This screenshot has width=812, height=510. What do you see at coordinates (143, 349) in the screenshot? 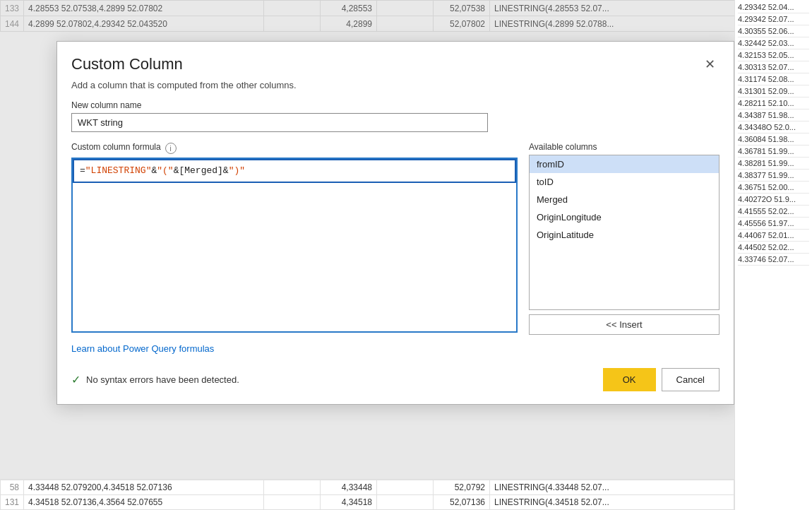
I see `learn-link: Learn about Power Query formulas` at bounding box center [143, 349].